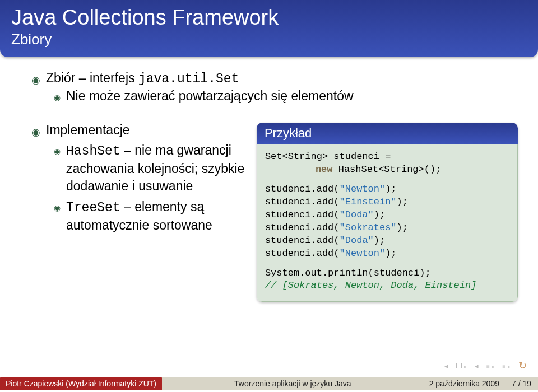 The height and width of the screenshot is (392, 538). I want to click on code-line: Set<String> studenci =, so click(387, 157).